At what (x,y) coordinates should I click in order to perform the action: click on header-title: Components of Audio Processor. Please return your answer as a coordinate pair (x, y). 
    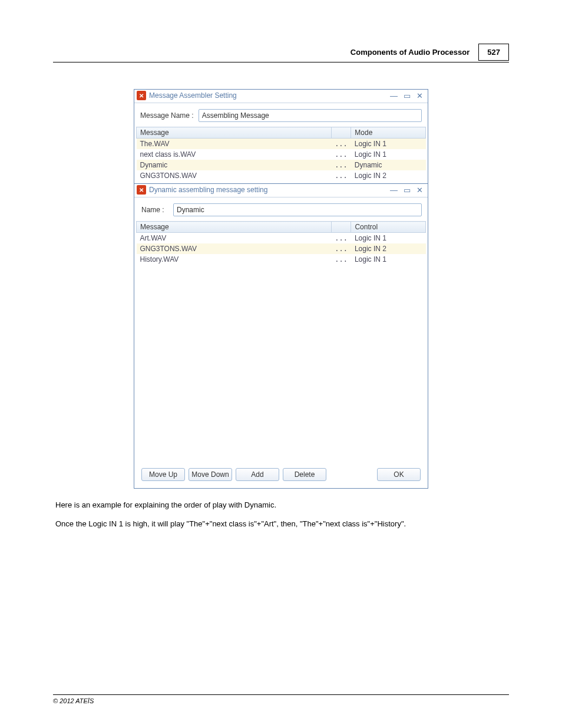
    Looking at the image, I should click on (410, 52).